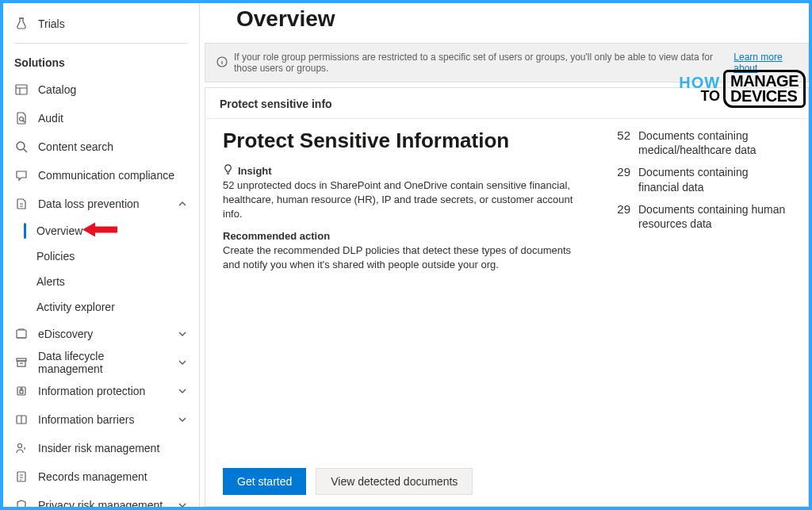 The width and height of the screenshot is (812, 510). What do you see at coordinates (56, 256) in the screenshot?
I see `sidebar-subitem-label: Policies` at bounding box center [56, 256].